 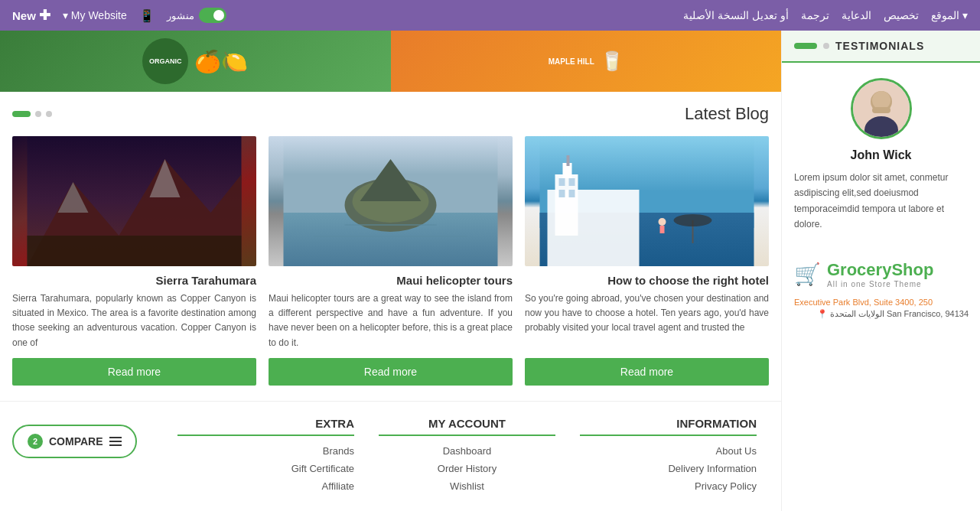 I want to click on new-button: New ✚, so click(x=31, y=15).